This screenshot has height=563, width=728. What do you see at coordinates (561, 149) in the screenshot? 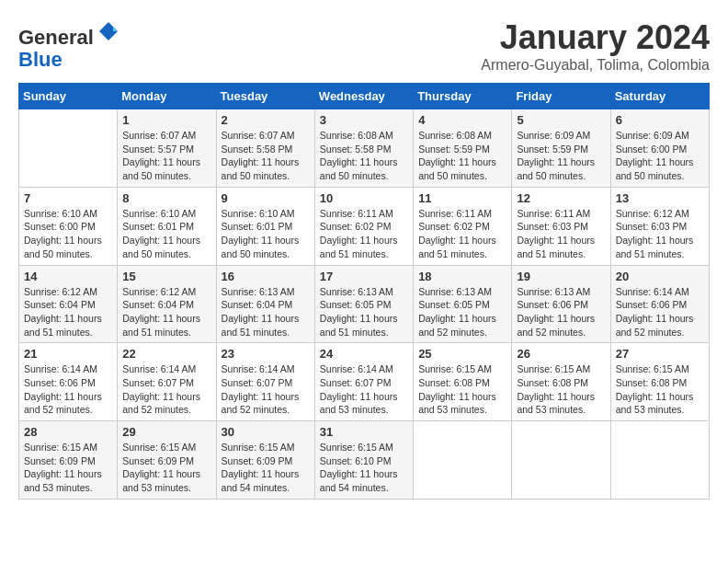
I see `day-cell: 5Sunrise: 6:09 AMSunset: 5:59 PMDaylight…` at bounding box center [561, 149].